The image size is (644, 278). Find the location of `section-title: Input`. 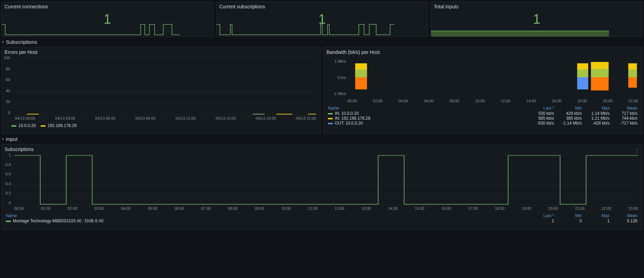

section-title: Input is located at coordinates (12, 139).